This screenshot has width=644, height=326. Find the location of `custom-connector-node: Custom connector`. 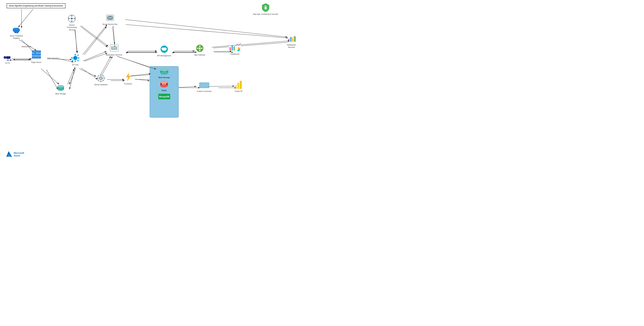

custom-connector-node: Custom connector is located at coordinates (204, 87).